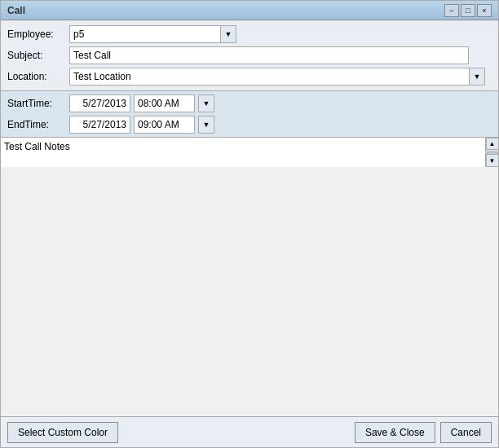  I want to click on start-time-dropdown-button: ▼, so click(206, 103).